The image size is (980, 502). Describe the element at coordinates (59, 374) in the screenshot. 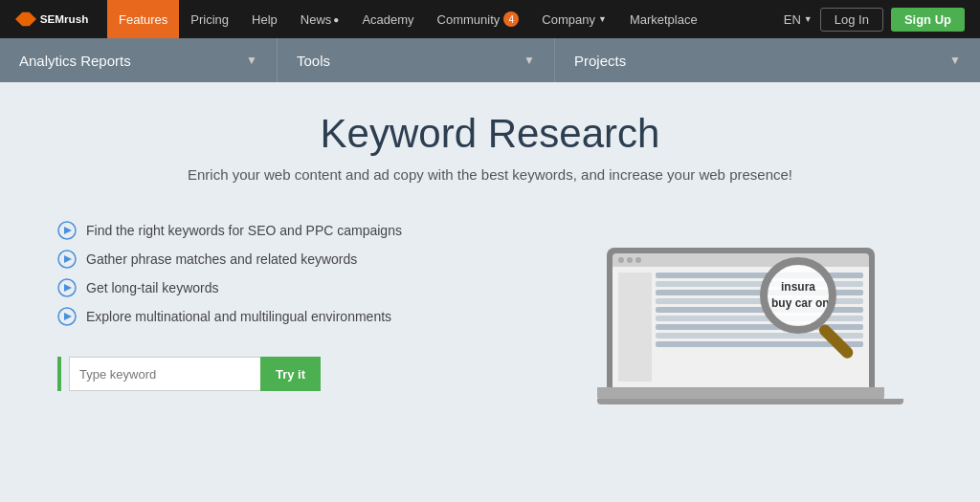

I see `search-accent-bar` at that location.